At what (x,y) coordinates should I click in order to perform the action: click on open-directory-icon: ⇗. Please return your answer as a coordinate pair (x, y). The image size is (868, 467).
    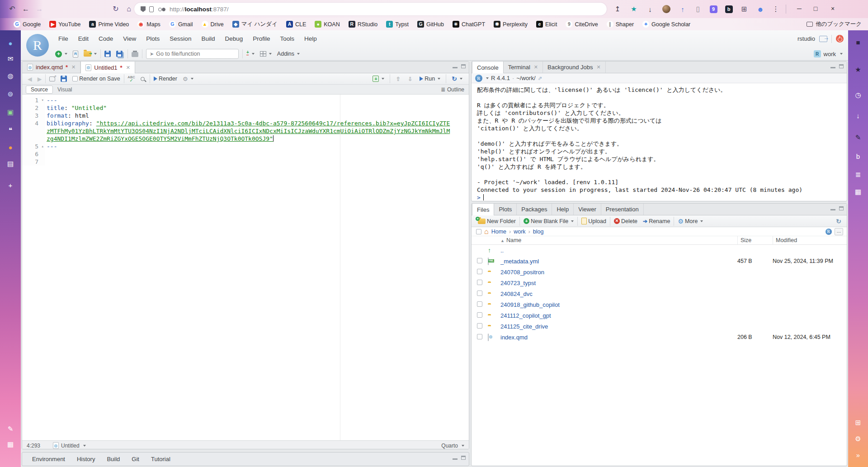
    Looking at the image, I should click on (540, 78).